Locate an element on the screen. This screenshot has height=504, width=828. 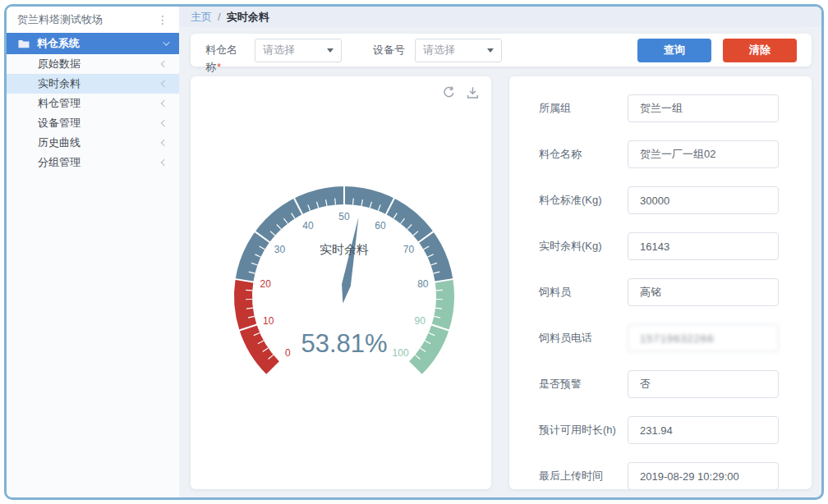
silo-name-select: 请选择 is located at coordinates (298, 51).